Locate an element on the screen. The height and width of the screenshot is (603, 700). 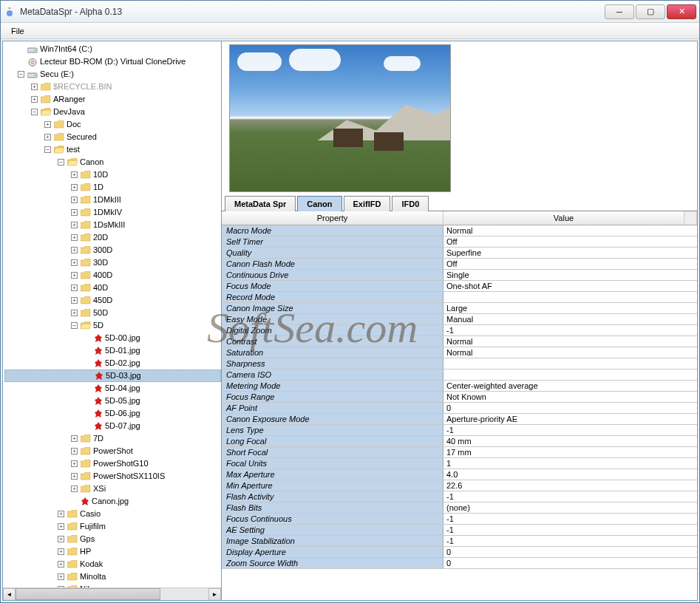
tree-node: +300D is located at coordinates (112, 250).